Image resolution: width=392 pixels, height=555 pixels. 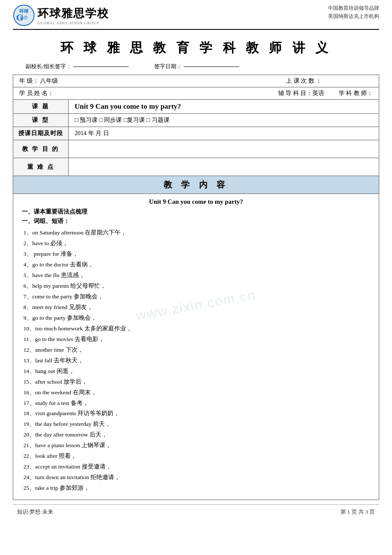 I want to click on topic-label-cell: 课 题, so click(x=41, y=107).